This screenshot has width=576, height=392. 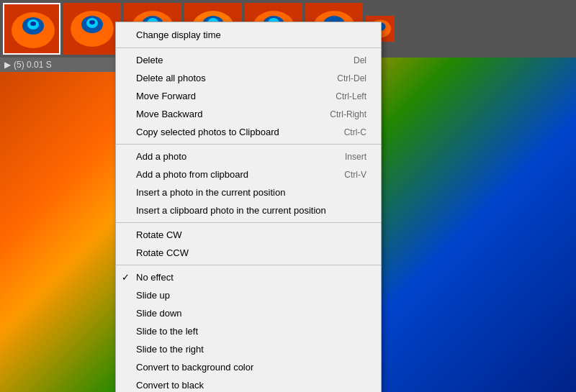 What do you see at coordinates (248, 174) in the screenshot?
I see `menu-item-add-from-clipboard: Add a photo from clipboard Ctrl-V` at bounding box center [248, 174].